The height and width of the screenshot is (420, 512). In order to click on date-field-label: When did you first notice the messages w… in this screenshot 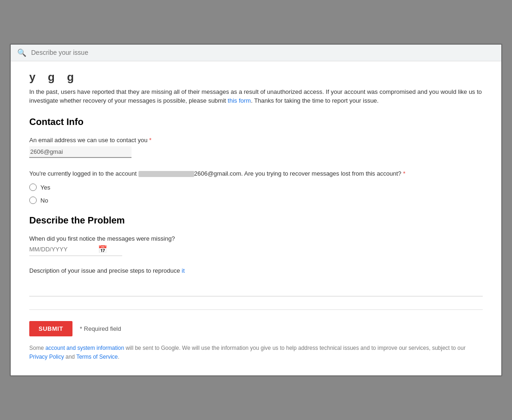, I will do `click(256, 239)`.